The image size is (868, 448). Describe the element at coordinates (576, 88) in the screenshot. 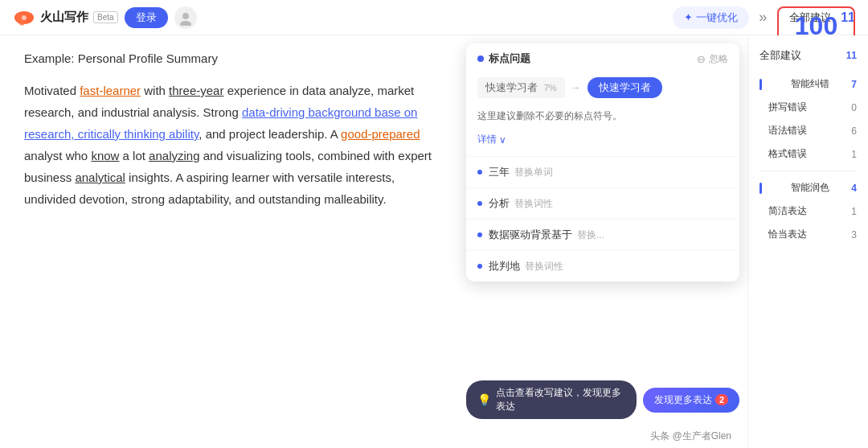

I see `arrow-icon: →` at that location.